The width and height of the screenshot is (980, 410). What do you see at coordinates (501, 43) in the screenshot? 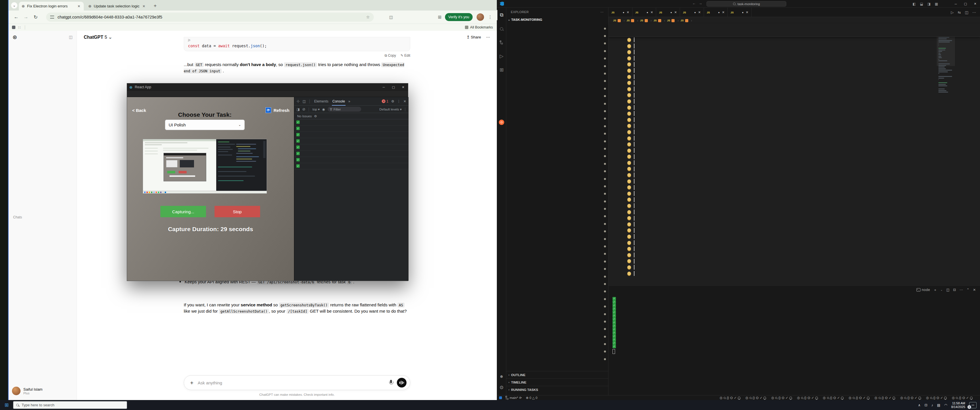
I see `source-control-icon` at bounding box center [501, 43].